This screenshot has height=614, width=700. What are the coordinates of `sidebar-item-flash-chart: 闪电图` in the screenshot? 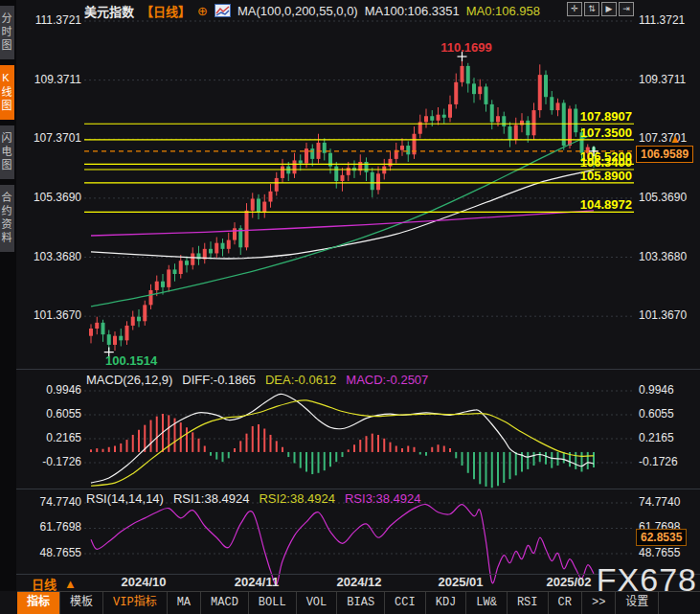 It's located at (8, 152).